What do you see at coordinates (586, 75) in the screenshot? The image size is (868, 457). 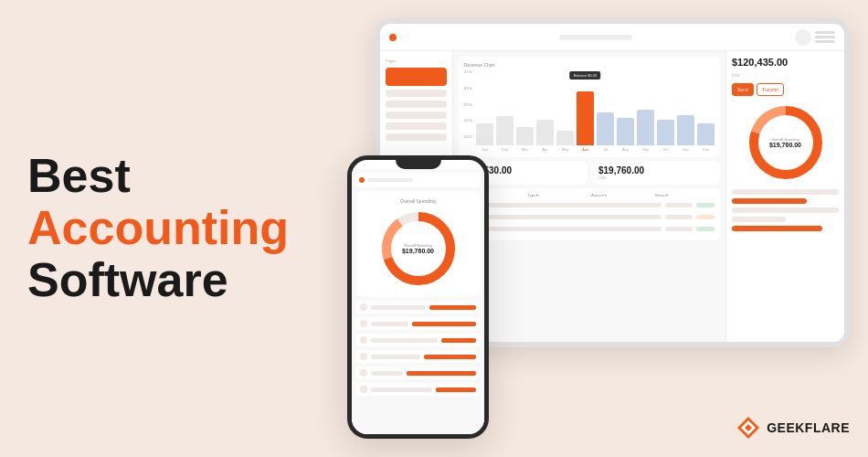 I see `chart-tooltip-box: Balance $6.00` at bounding box center [586, 75].